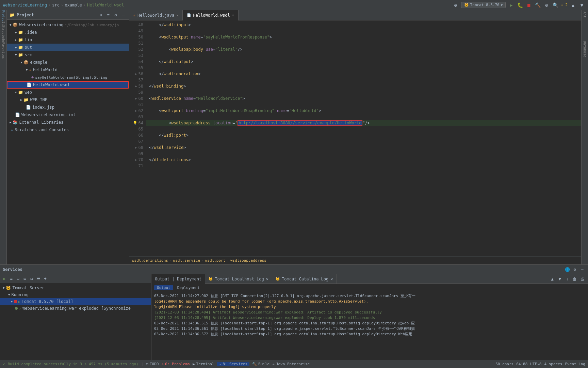 This screenshot has width=588, height=368. What do you see at coordinates (32, 279) in the screenshot?
I see `filter2-icon: ⊟` at bounding box center [32, 279].